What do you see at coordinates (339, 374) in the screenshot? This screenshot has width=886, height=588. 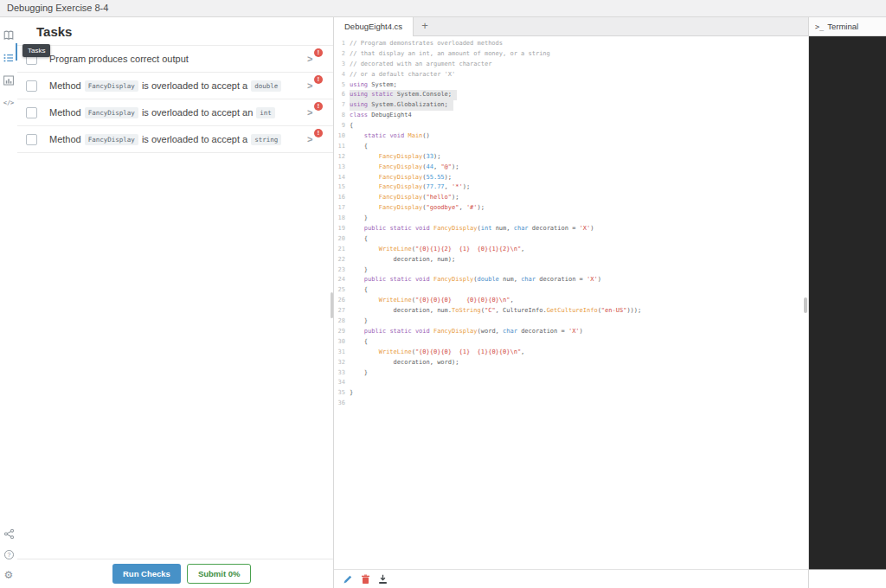 I see `line-number: 33` at bounding box center [339, 374].